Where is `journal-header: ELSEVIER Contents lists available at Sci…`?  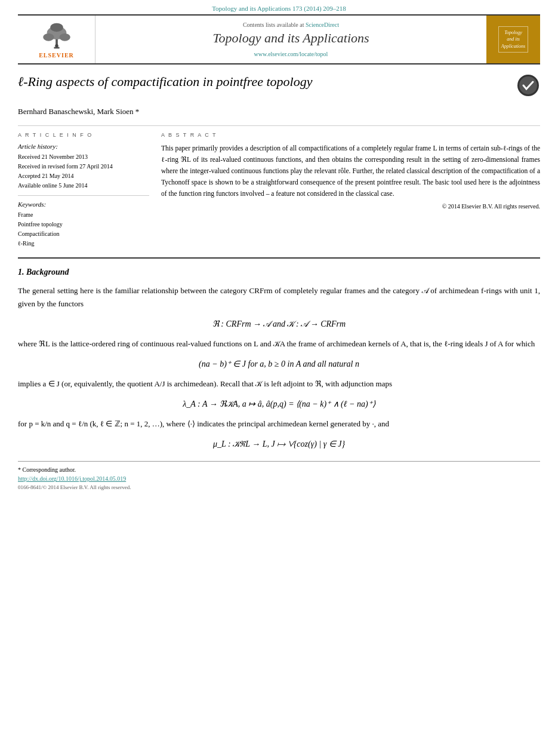 journal-header: ELSEVIER Contents lists available at Sci… is located at coordinates (279, 39).